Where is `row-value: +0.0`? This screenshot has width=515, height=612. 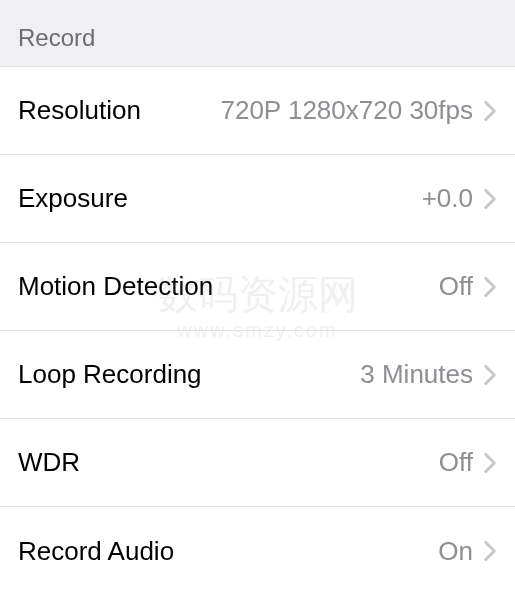 row-value: +0.0 is located at coordinates (448, 198).